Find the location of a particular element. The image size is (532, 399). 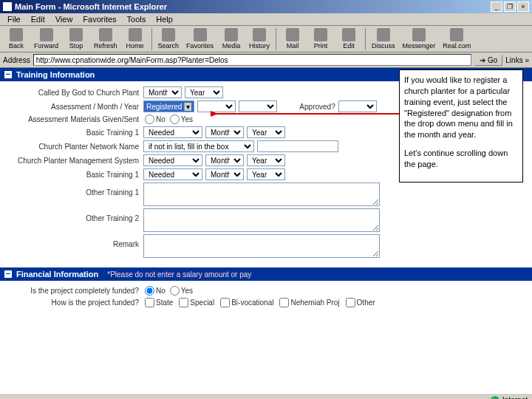

window-buttons: _ ❐ × is located at coordinates (510, 7).